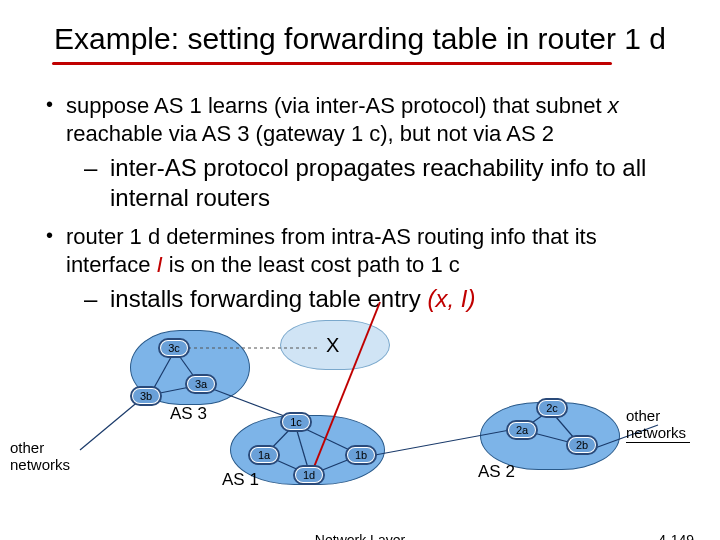  What do you see at coordinates (146, 396) in the screenshot?
I see `router-3b-label: 3b` at bounding box center [146, 396].